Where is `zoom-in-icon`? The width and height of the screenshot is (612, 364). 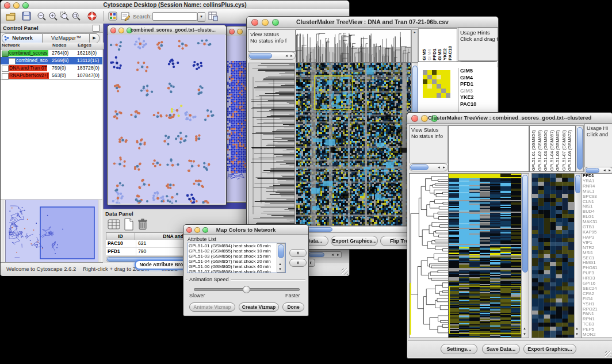 zoom-in-icon is located at coordinates (53, 17).